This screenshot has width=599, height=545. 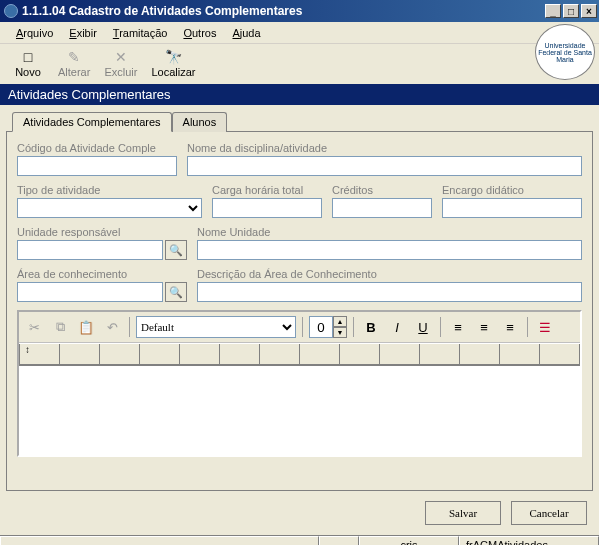 I want to click on label-unidade-responsavel: Unidade responsável, so click(x=102, y=232).